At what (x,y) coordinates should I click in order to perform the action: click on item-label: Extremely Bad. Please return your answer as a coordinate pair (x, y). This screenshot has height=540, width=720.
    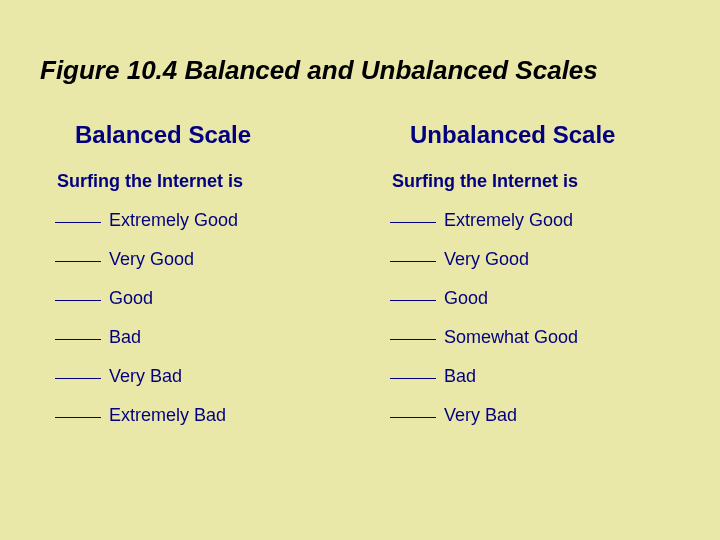
    Looking at the image, I should click on (168, 416).